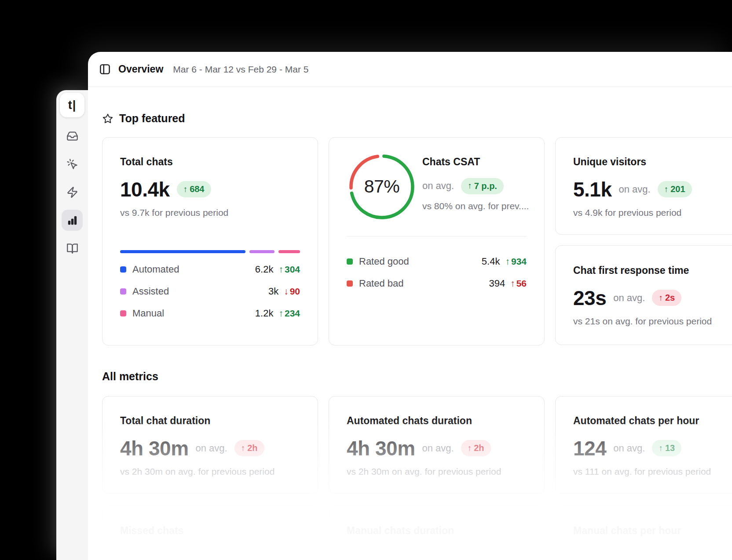  Describe the element at coordinates (436, 531) in the screenshot. I see `card-title: Manual chats duration` at that location.